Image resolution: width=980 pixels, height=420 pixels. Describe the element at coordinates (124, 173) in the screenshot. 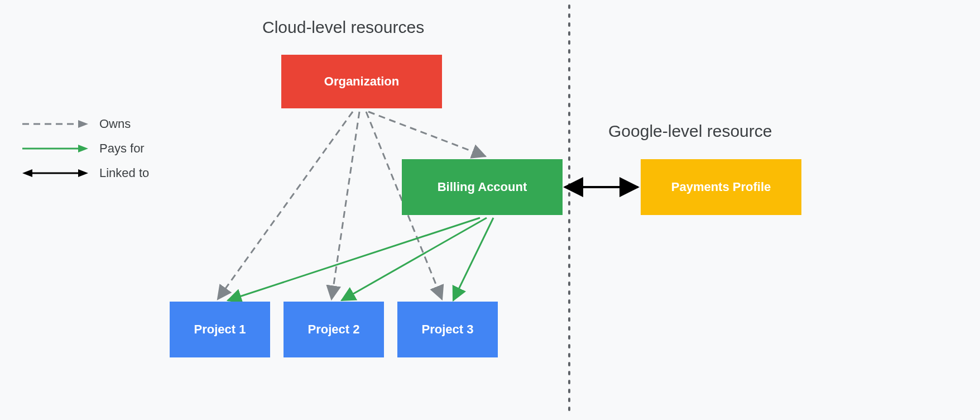

I see `legend-label-linked: Linked to` at that location.